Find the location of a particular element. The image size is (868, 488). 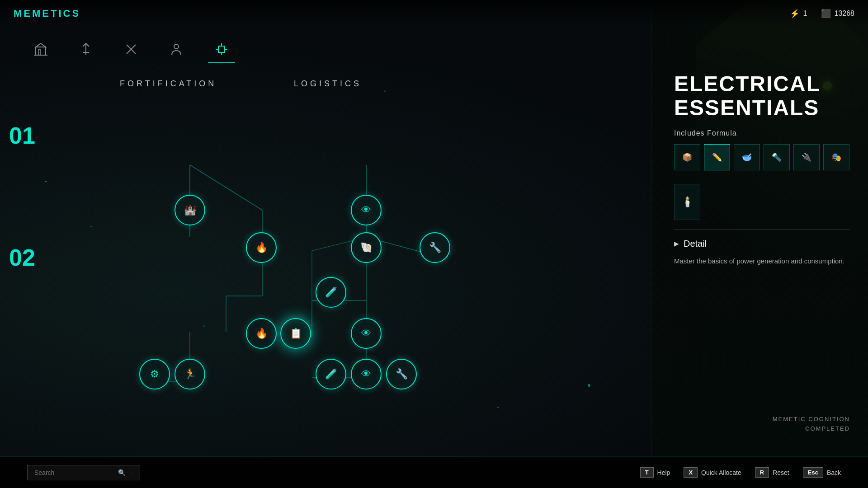

cognition-line1: MEMETIC COGNITION is located at coordinates (811, 419).